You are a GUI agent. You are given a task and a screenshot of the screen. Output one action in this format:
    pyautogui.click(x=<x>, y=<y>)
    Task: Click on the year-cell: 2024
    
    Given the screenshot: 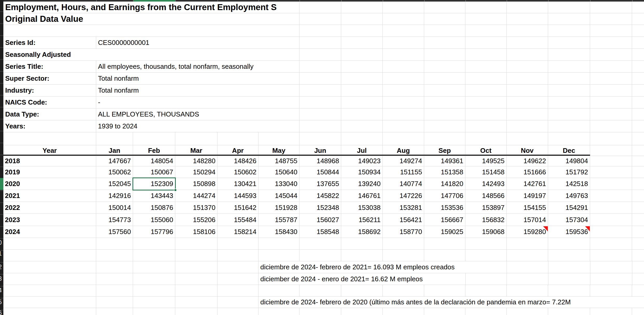 What is the action you would take?
    pyautogui.click(x=50, y=232)
    